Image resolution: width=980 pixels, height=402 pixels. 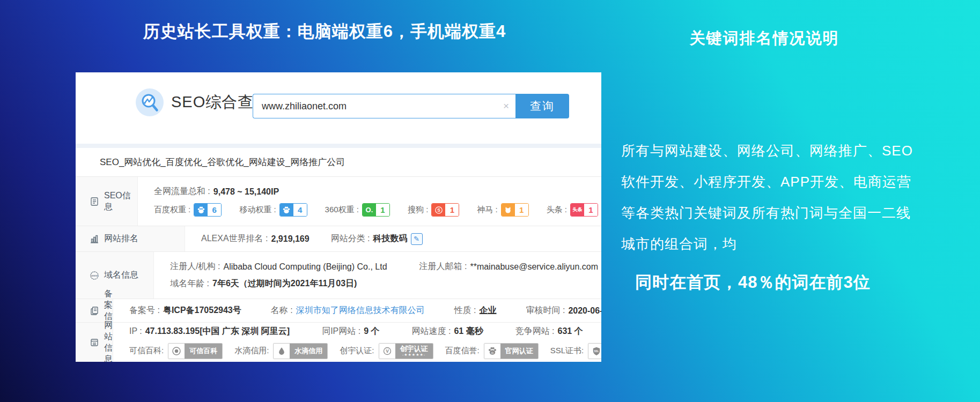 What do you see at coordinates (341, 331) in the screenshot?
I see `same-ip-label: 同IP网站 :` at bounding box center [341, 331].